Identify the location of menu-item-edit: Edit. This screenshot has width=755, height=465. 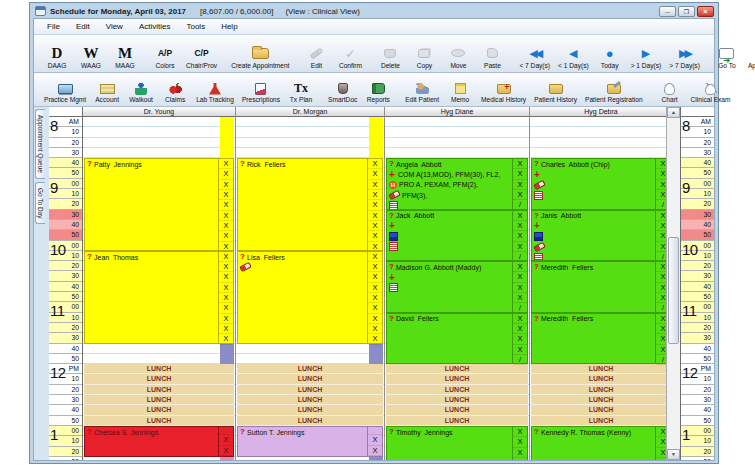
(83, 26).